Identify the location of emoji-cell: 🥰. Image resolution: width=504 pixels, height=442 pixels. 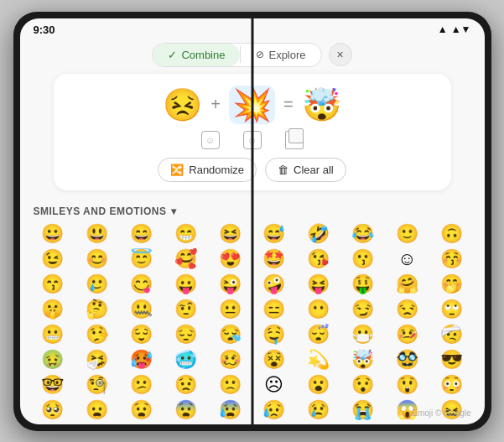
(186, 259).